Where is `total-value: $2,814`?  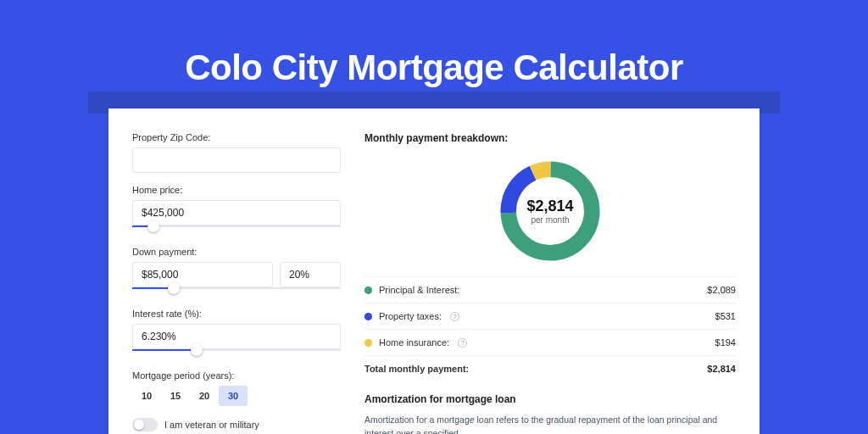 total-value: $2,814 is located at coordinates (721, 369).